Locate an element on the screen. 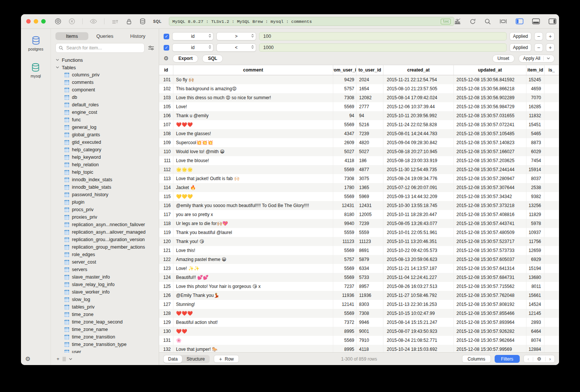  tab-history: History is located at coordinates (138, 36).